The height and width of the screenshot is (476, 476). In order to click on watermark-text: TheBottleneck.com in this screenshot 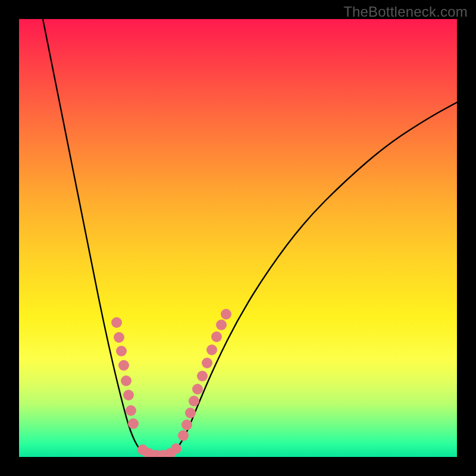, I will do `click(406, 12)`.